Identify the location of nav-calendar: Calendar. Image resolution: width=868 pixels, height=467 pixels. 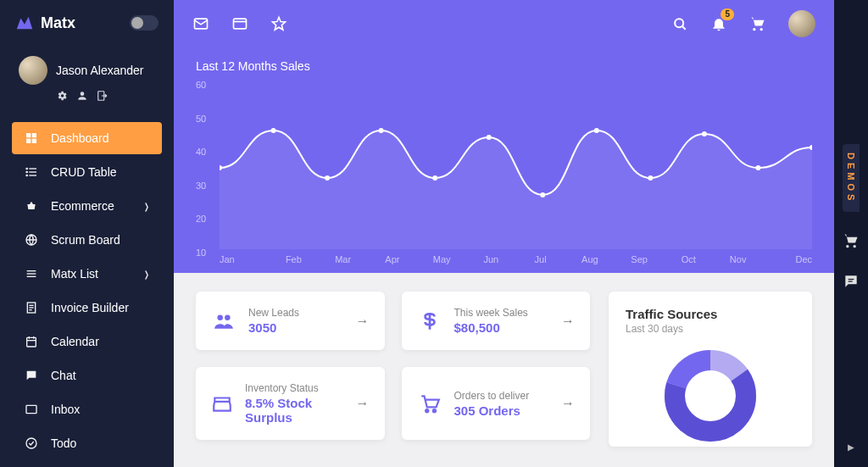
(86, 342).